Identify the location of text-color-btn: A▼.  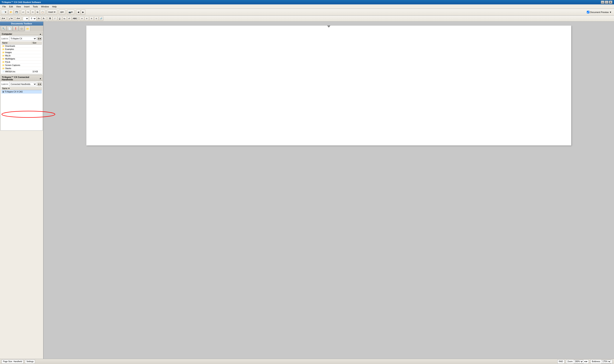
(3, 19).